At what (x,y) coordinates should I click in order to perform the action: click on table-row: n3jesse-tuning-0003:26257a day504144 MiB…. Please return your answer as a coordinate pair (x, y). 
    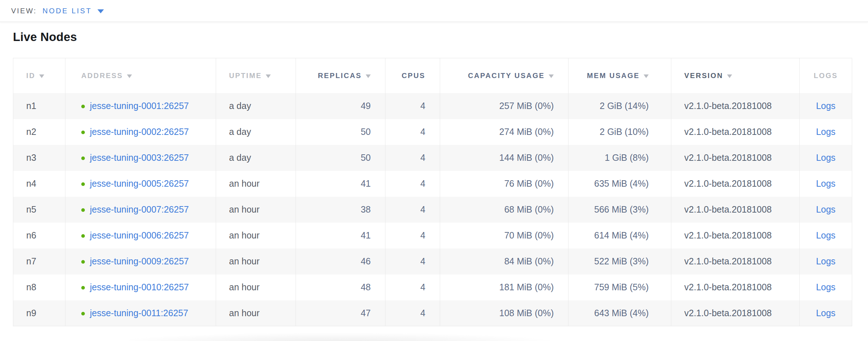
    Looking at the image, I should click on (433, 158).